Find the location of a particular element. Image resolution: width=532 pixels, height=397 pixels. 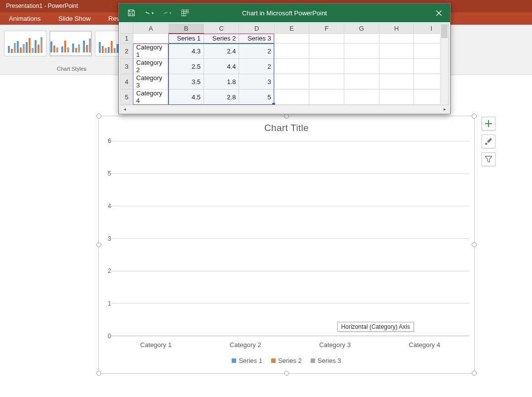

y-axis-tick: 2 is located at coordinates (108, 271).